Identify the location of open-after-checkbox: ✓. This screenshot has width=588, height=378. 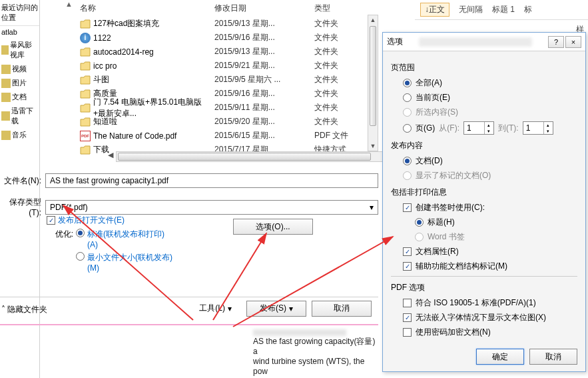
(51, 220).